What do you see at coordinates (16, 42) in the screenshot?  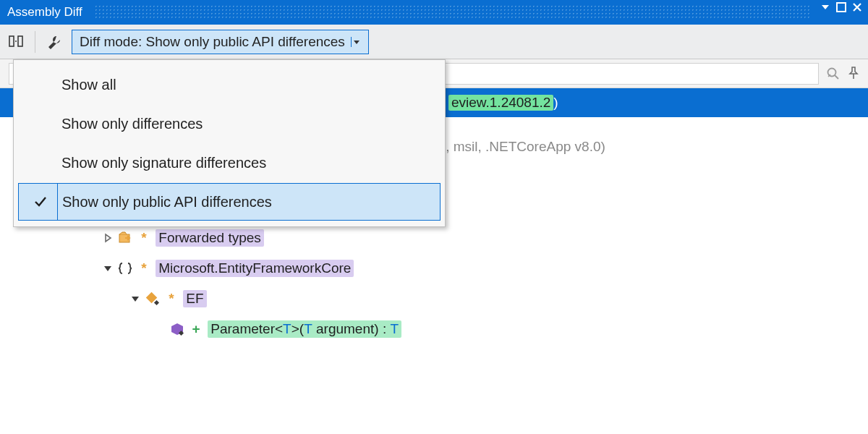 I see `compare-icon` at bounding box center [16, 42].